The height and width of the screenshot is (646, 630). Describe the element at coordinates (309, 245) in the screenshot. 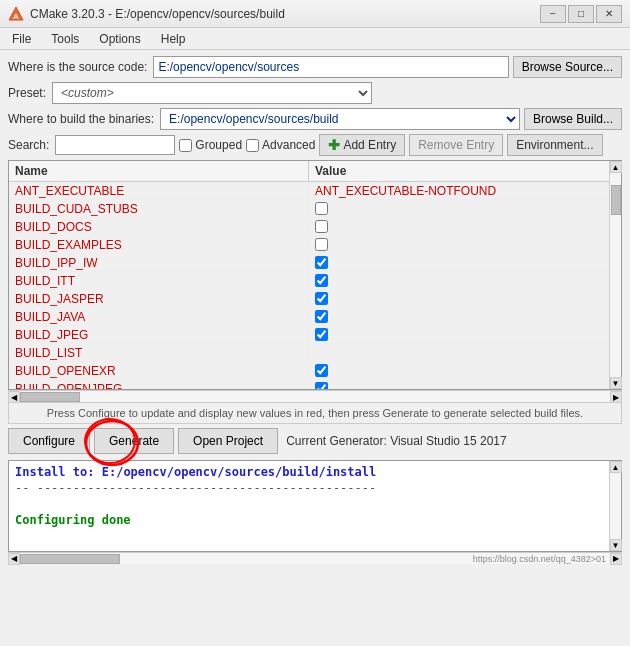

I see `table-row: BUILD_EXAMPLES` at that location.